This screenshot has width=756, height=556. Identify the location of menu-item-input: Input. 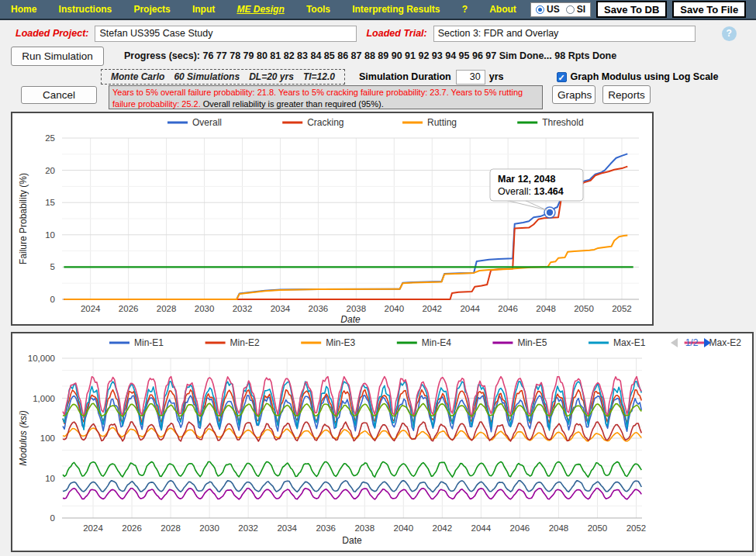
(203, 9).